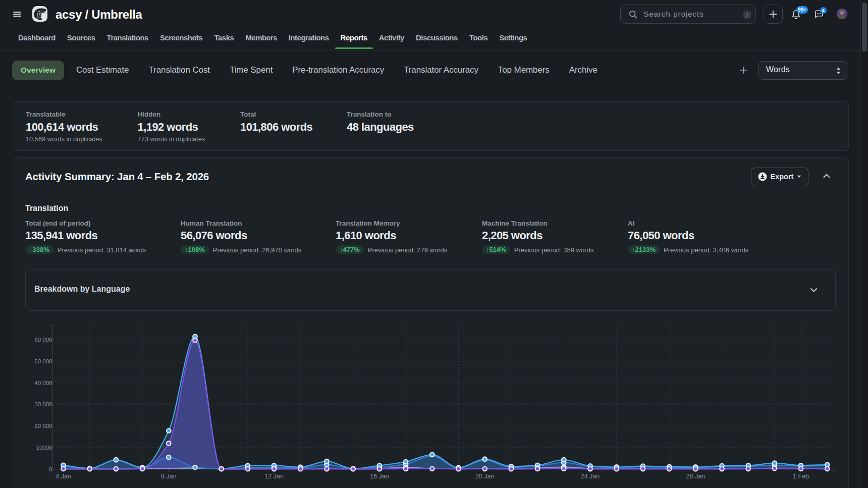  What do you see at coordinates (43, 340) in the screenshot?
I see `svg-text: 60 000` at bounding box center [43, 340].